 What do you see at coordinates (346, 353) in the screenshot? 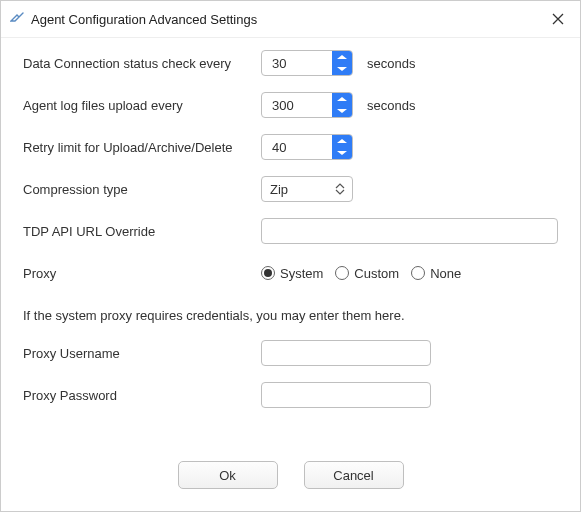
I see `proxy-username-input` at bounding box center [346, 353].